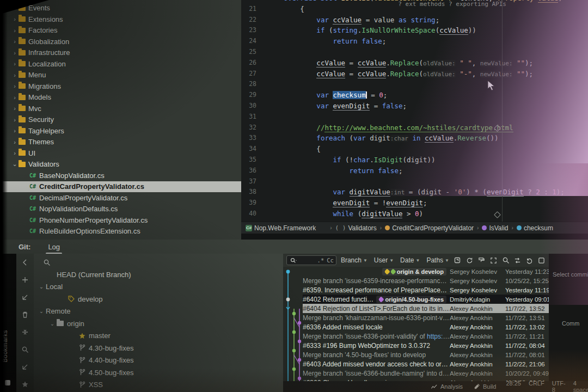  Describe the element at coordinates (158, 323) in the screenshot. I see `branch-item: ⌄origin` at that location.